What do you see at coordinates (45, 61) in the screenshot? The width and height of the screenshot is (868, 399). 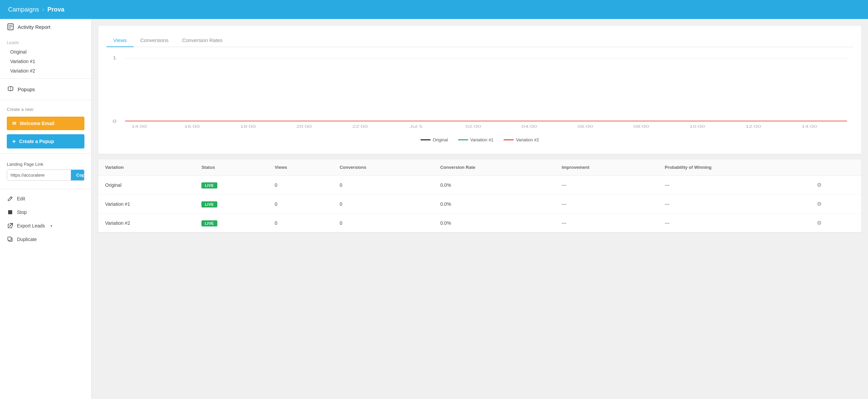 I see `sidebar-sub-variation1: Variation #1` at bounding box center [45, 61].